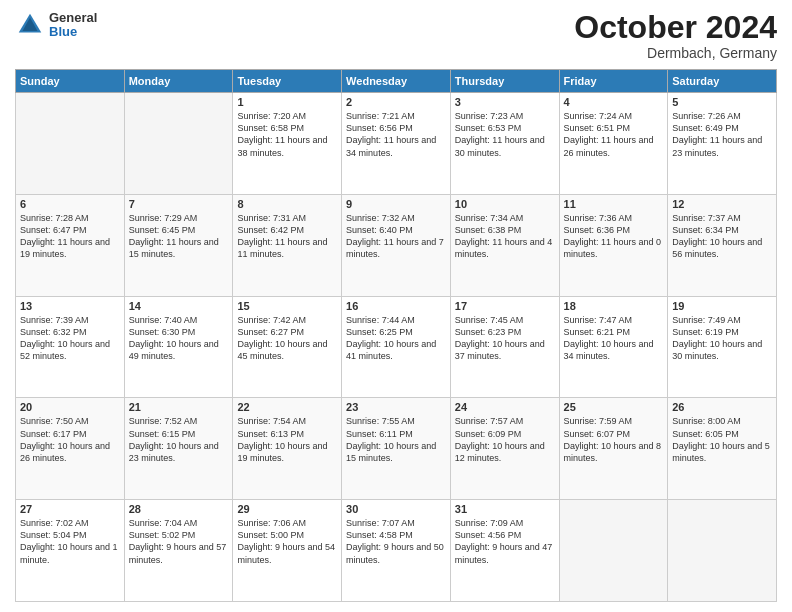 The height and width of the screenshot is (612, 792). I want to click on day-number: 30, so click(396, 509).